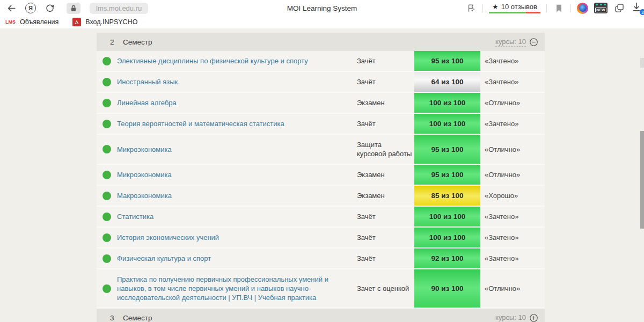 The image size is (644, 322). I want to click on course-row: Практика по получению первичных професси…, so click(321, 289).